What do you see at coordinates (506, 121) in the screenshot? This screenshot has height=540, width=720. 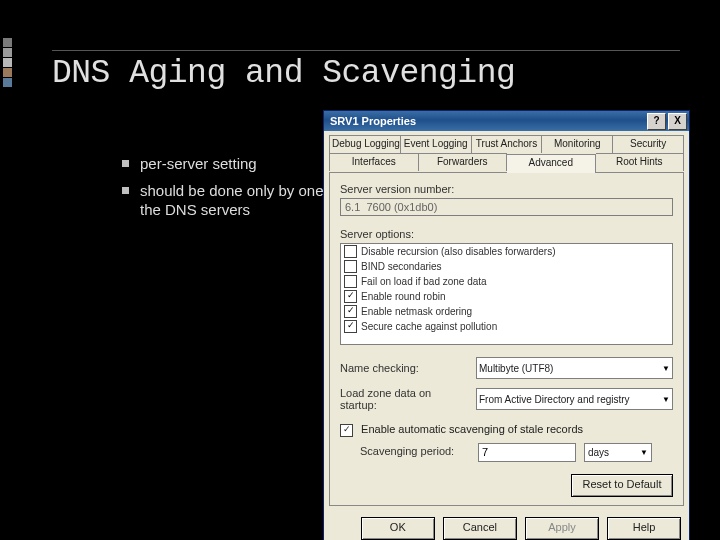 I see `titlebar: SRV1 Properties ? X` at bounding box center [506, 121].